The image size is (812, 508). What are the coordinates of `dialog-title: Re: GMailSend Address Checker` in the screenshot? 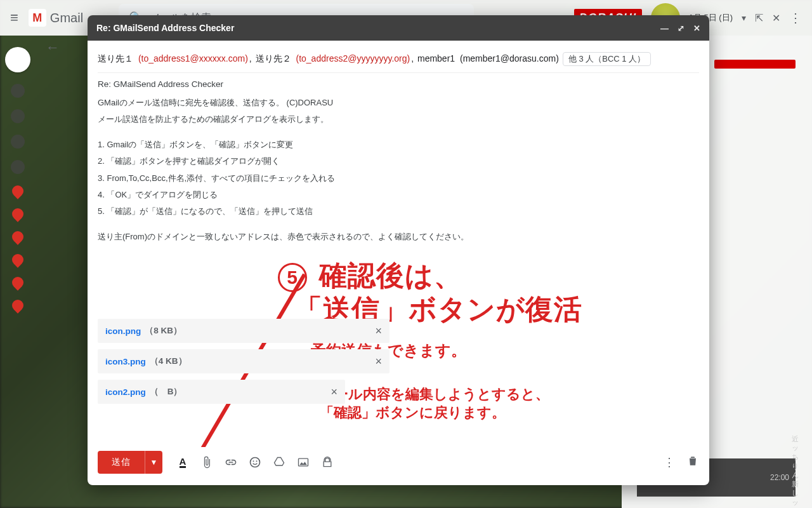 It's located at (165, 28).